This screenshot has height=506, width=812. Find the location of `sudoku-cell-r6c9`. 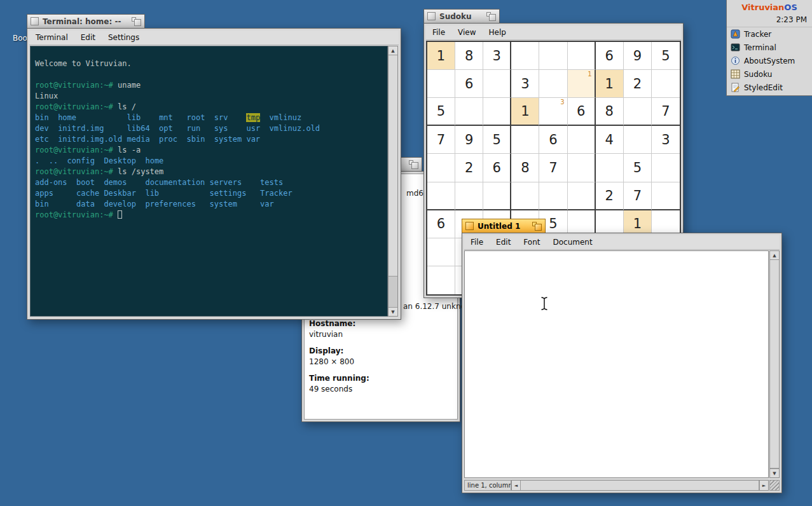

sudoku-cell-r6c9 is located at coordinates (666, 196).